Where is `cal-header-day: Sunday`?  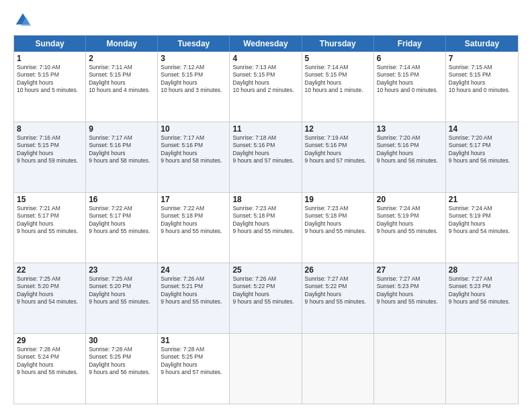 cal-header-day: Sunday is located at coordinates (50, 44).